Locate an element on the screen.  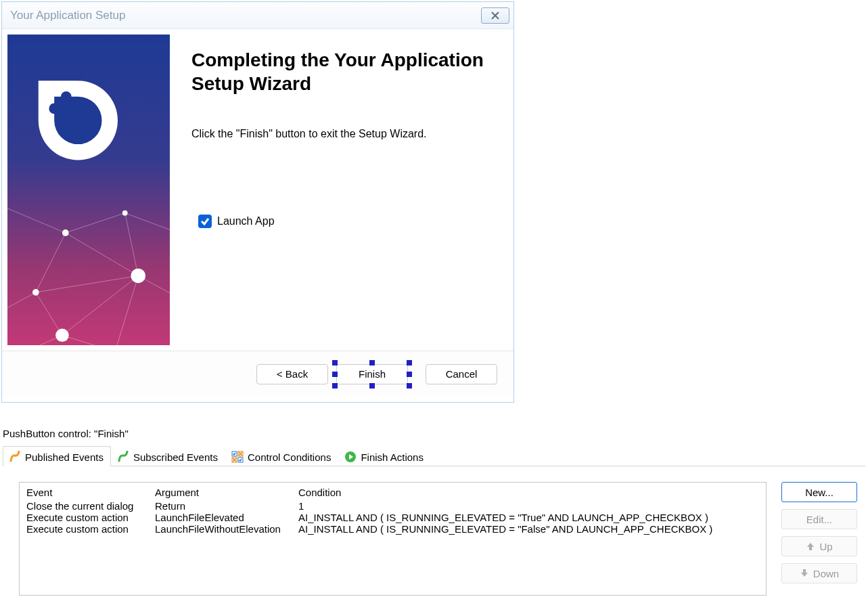
control-conditions-icon is located at coordinates (237, 457).